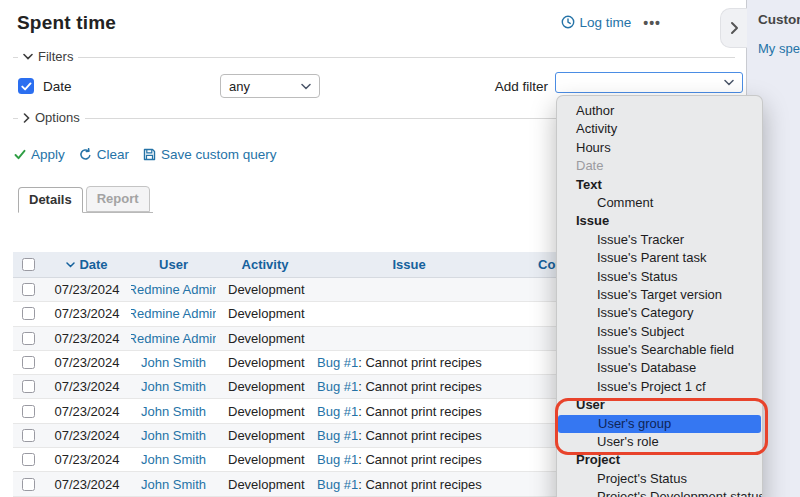  Describe the element at coordinates (86, 264) in the screenshot. I see `column-header-date: Date` at that location.